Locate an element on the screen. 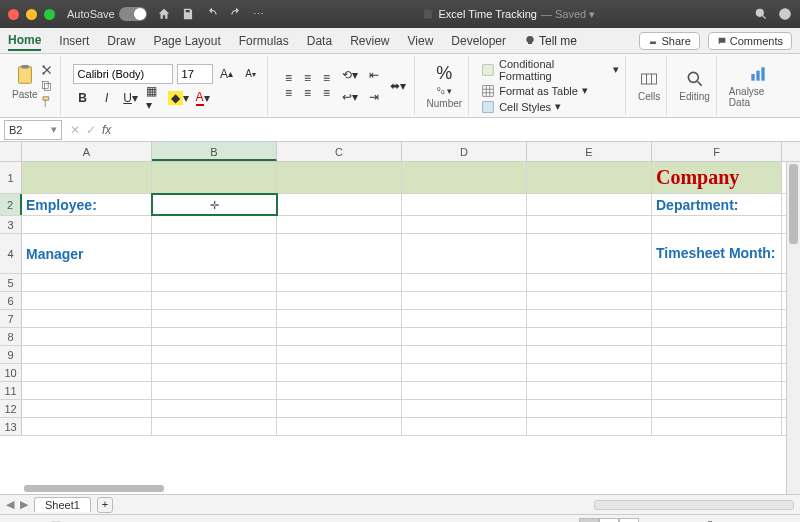  row-header-5: 5 is located at coordinates (11, 282).